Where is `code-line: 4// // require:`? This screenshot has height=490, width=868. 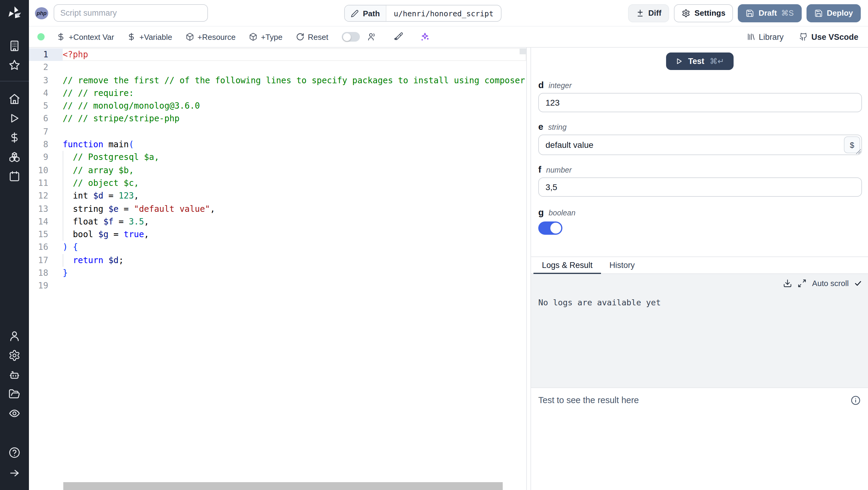
code-line: 4// // require: is located at coordinates (278, 93).